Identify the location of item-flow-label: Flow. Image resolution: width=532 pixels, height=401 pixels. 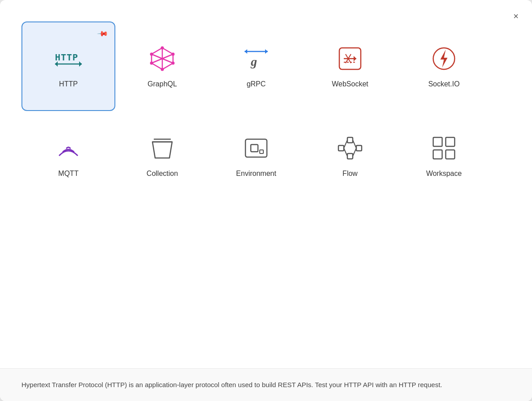
(350, 174).